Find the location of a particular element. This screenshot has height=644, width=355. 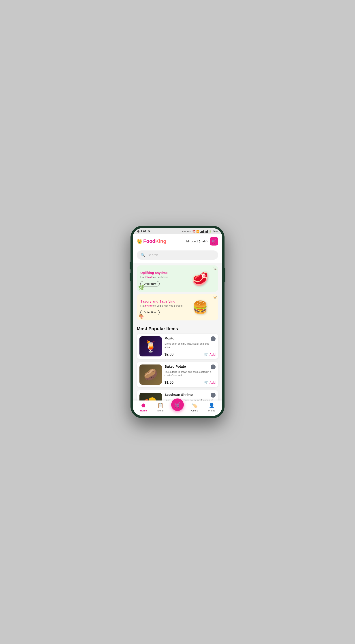

camera-dot is located at coordinates (138, 232).